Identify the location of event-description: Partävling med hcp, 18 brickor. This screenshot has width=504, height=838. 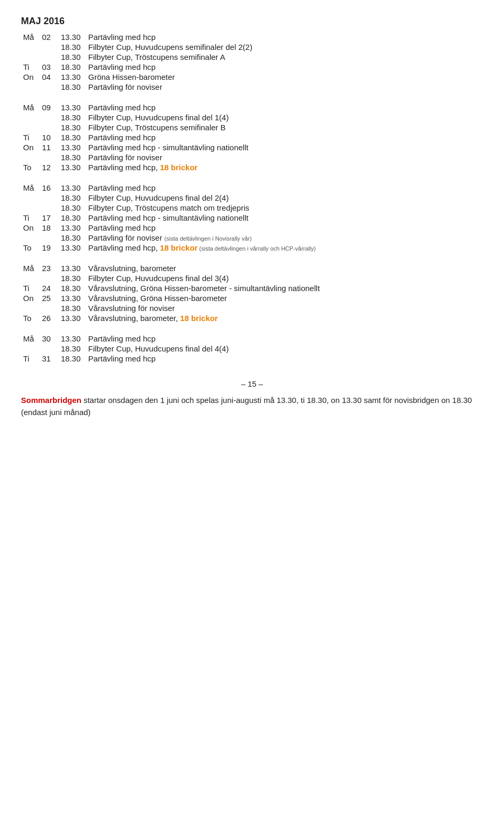
(285, 167).